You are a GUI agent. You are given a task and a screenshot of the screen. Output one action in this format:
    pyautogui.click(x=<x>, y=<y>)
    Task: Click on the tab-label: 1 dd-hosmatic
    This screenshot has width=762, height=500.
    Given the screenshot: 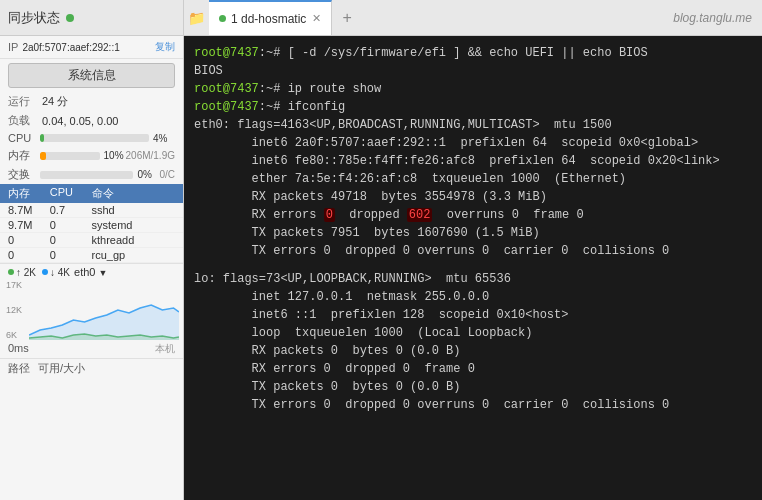 What is the action you would take?
    pyautogui.click(x=268, y=19)
    